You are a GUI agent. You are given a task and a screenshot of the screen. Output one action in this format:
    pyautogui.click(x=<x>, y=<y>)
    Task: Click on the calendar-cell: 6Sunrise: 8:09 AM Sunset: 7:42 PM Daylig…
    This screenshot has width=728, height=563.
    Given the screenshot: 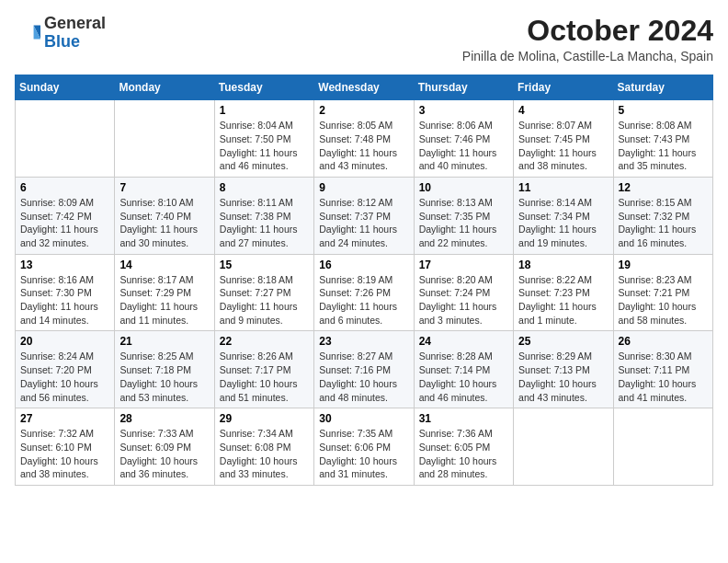 What is the action you would take?
    pyautogui.click(x=65, y=215)
    